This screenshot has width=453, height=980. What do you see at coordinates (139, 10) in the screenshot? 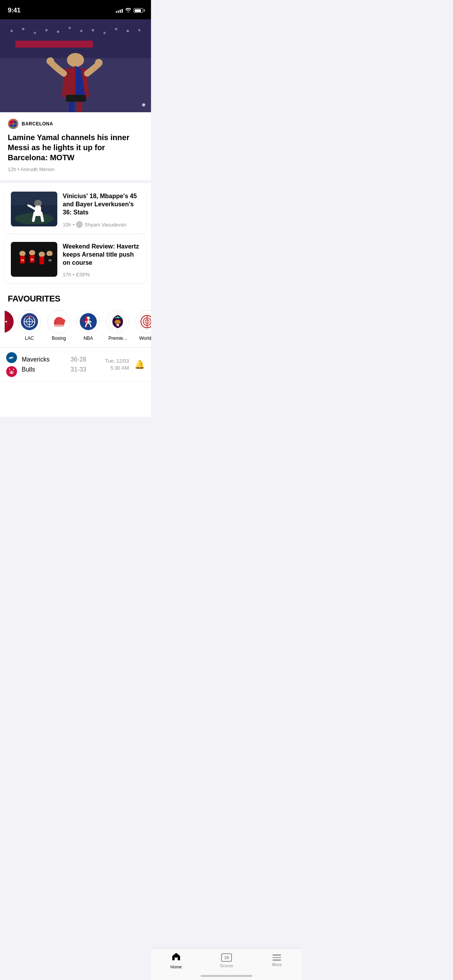
I see `battery-icon` at bounding box center [139, 10].